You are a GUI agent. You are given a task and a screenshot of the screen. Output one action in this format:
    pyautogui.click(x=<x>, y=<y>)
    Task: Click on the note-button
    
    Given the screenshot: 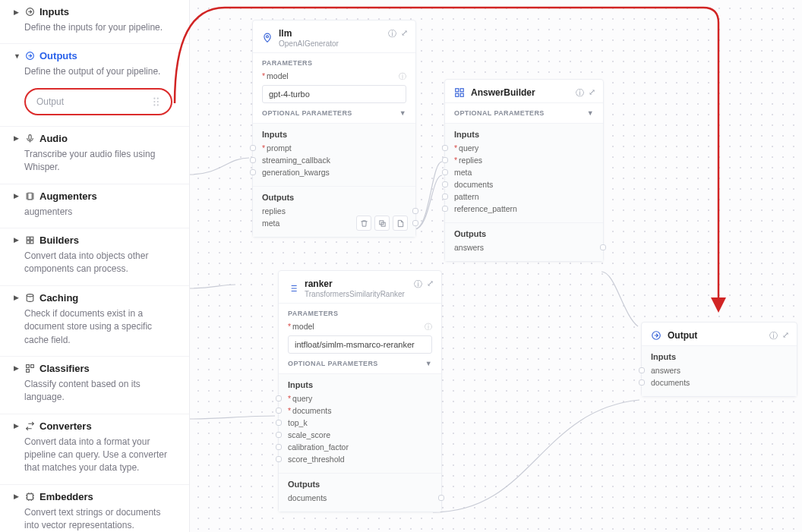 What is the action you would take?
    pyautogui.click(x=400, y=223)
    